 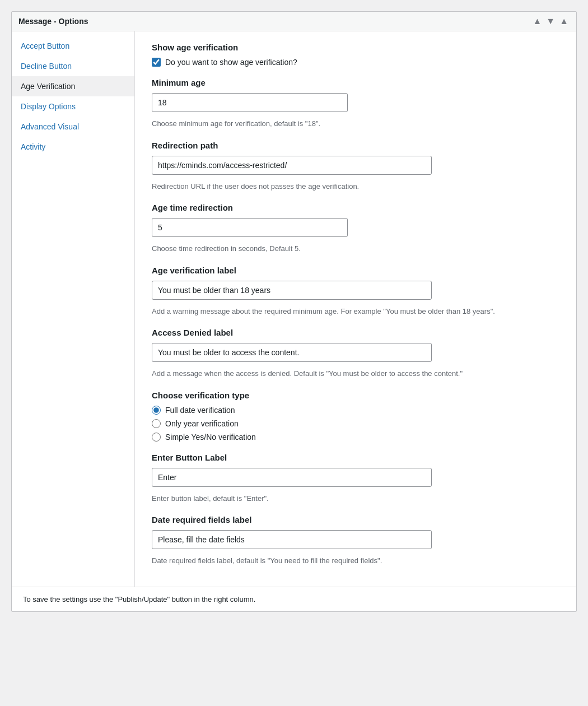 I want to click on redirection-path-input, so click(x=292, y=165).